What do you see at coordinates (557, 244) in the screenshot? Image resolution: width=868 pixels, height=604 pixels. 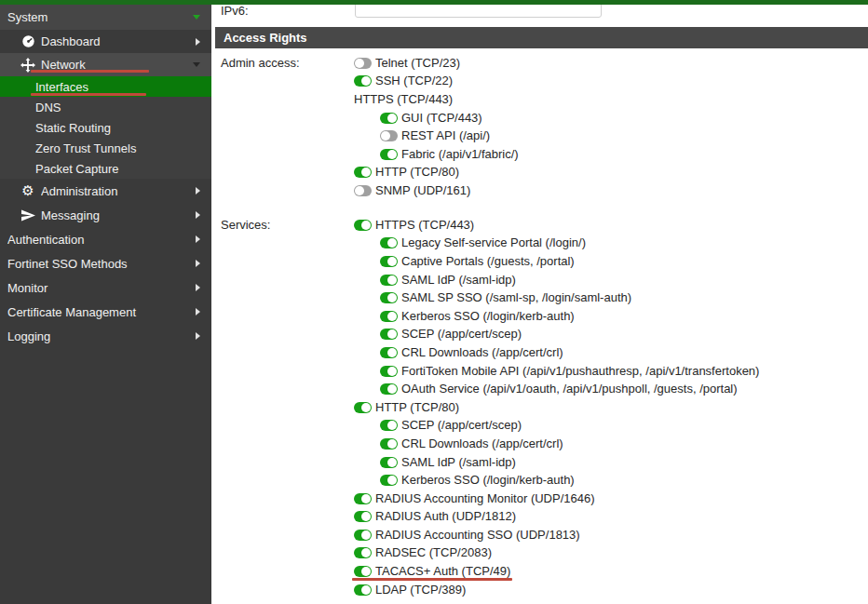 I see `services-row-legacy-self-service-portal-login: Legacy Self-service Portal (/login/)` at bounding box center [557, 244].